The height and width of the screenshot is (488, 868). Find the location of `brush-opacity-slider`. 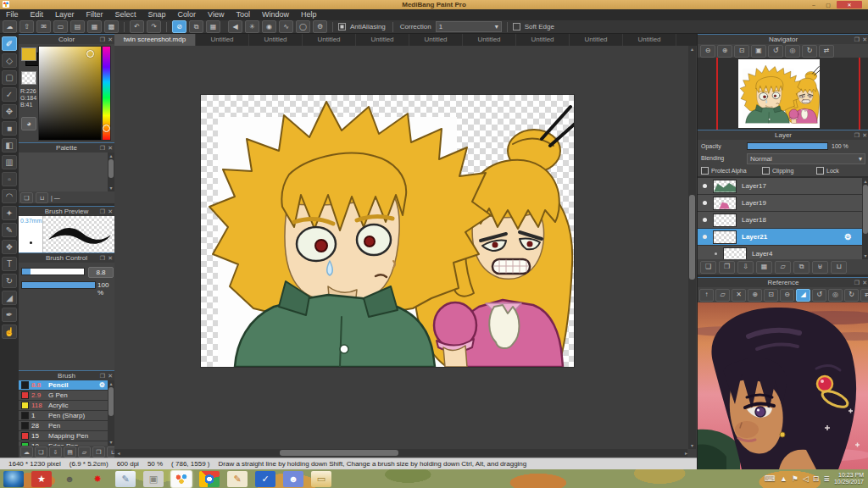

brush-opacity-slider is located at coordinates (58, 285).